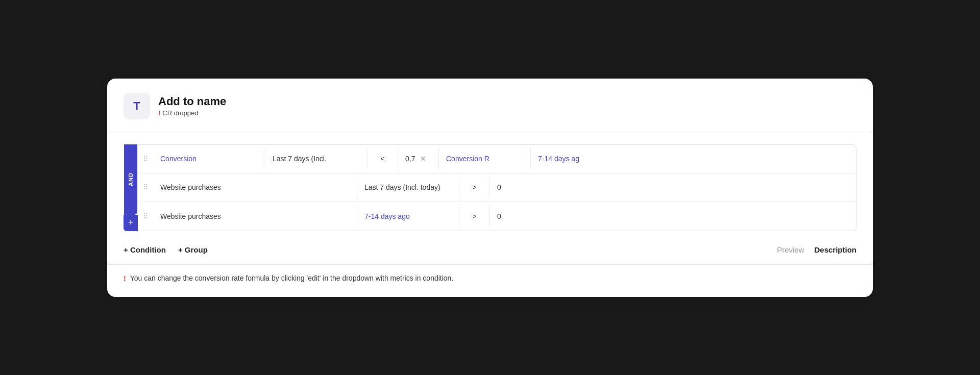  Describe the element at coordinates (835, 250) in the screenshot. I see `description-button: Description` at that location.